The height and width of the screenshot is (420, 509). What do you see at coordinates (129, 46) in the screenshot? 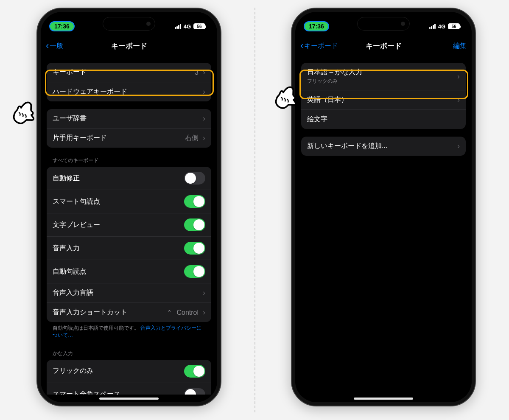
I see `page-title: キーボード` at bounding box center [129, 46].